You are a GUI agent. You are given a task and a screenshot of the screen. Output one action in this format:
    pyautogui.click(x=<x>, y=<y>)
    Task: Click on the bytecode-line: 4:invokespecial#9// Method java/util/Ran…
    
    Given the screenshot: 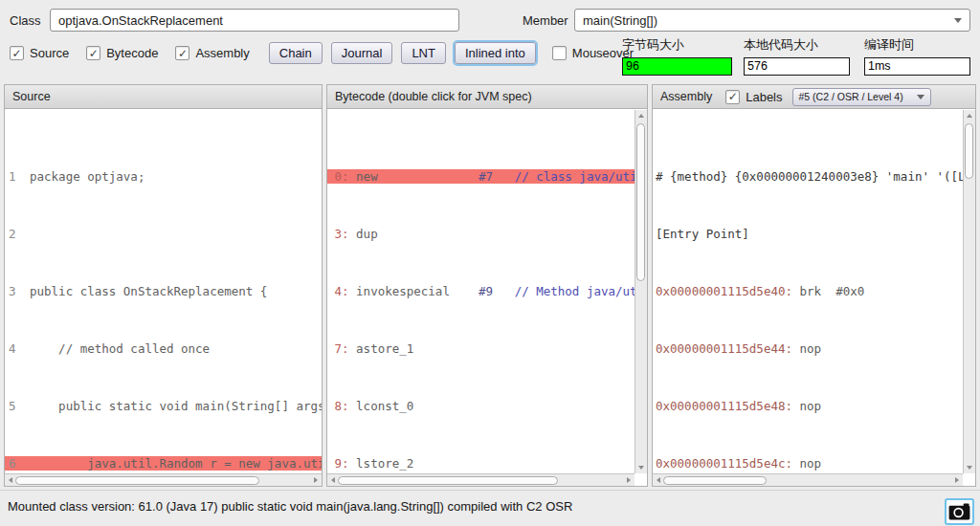 What is the action you would take?
    pyautogui.click(x=480, y=291)
    